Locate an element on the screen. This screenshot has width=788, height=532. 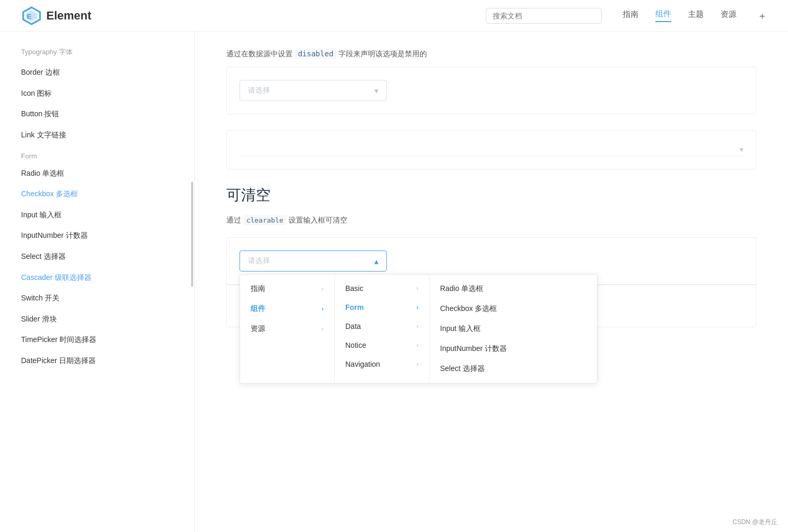
sidebar-item-cascader: Cascader 级联选择器 is located at coordinates (97, 278).